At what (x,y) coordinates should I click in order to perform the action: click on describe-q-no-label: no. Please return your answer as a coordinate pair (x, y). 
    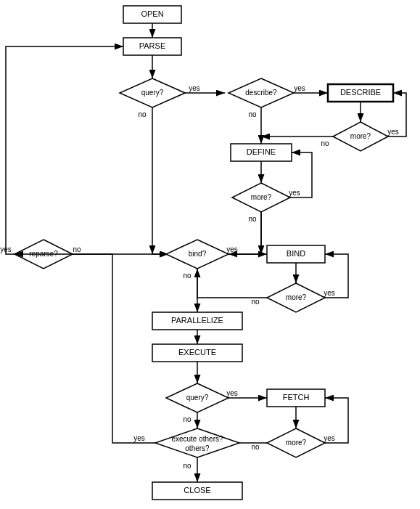
    Looking at the image, I should click on (252, 115).